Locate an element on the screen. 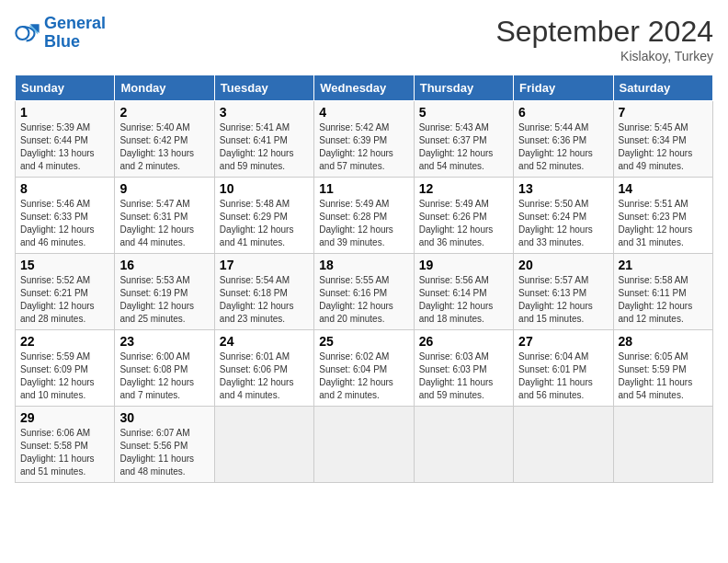 Image resolution: width=728 pixels, height=563 pixels. calendar-cell: 13Sunrise: 5:50 AM Sunset: 6:24 PM Dayli… is located at coordinates (563, 215).